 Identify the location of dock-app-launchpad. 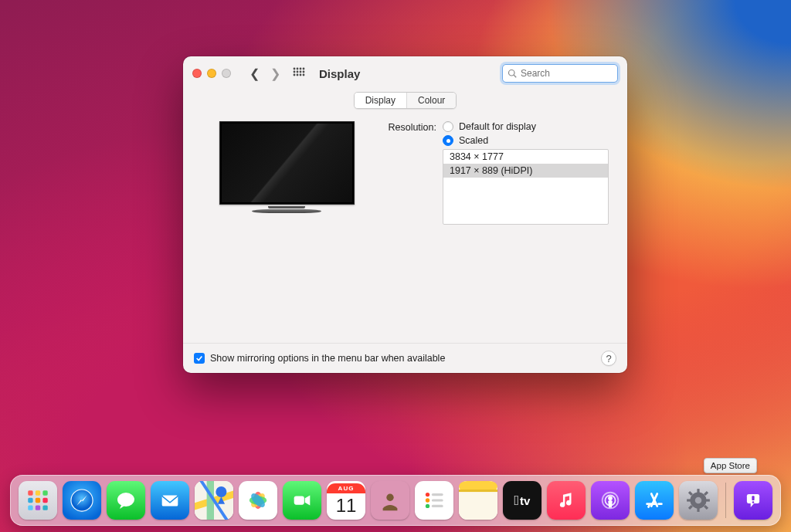
(38, 500).